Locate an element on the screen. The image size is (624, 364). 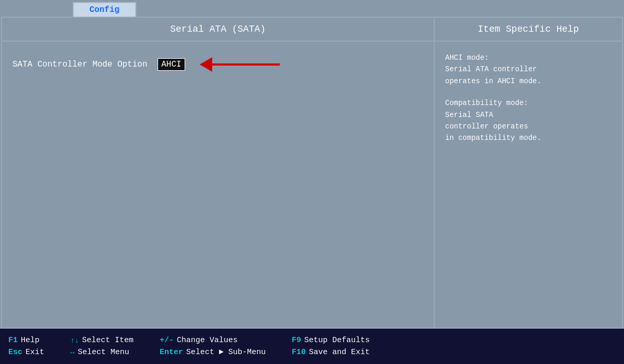
f1-help-item: F1 Help is located at coordinates (26, 340).